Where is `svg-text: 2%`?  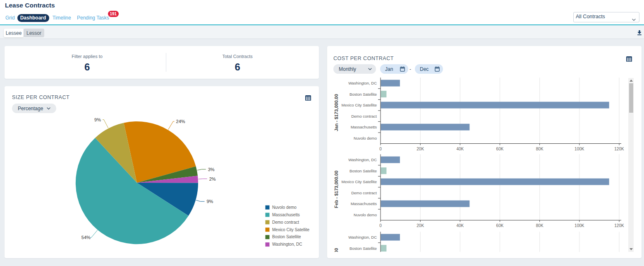 svg-text: 2% is located at coordinates (213, 179).